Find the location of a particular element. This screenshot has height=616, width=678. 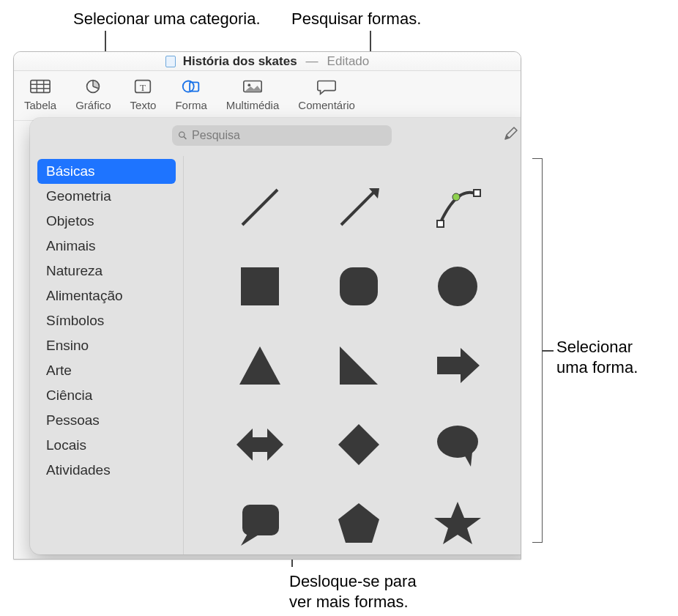

category-sidebar: Básicas Geometria Objetos Animais Nature… is located at coordinates (107, 355).